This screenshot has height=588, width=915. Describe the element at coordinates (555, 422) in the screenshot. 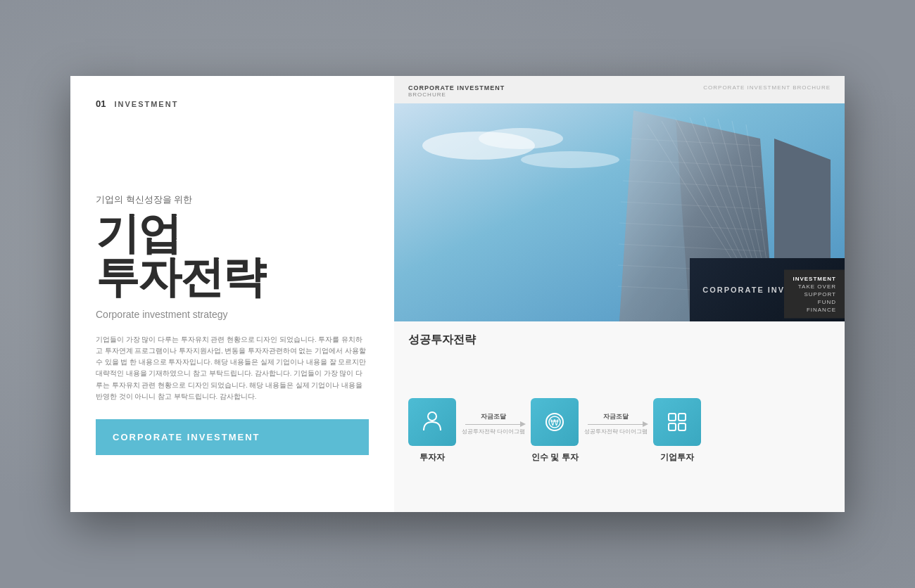

I see `acquisition-icon-box: ₩` at that location.